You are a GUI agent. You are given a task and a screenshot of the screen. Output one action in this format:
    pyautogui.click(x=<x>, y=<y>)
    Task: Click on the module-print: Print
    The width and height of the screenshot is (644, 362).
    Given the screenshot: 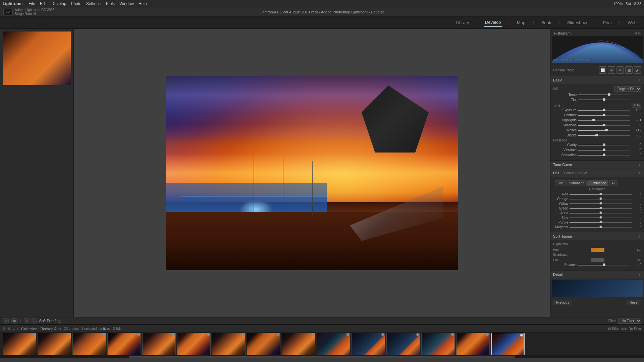 What is the action you would take?
    pyautogui.click(x=607, y=23)
    